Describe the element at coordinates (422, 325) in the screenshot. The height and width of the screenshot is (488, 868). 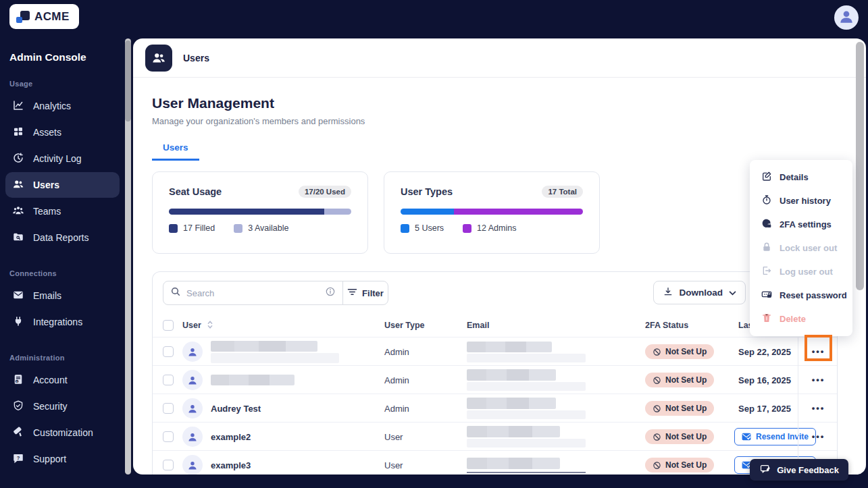
I see `column-user-type: User Type` at that location.